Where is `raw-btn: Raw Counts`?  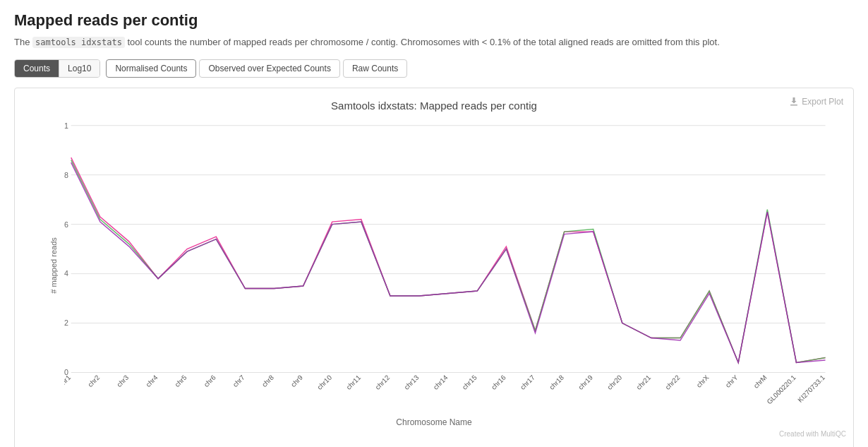 raw-btn: Raw Counts is located at coordinates (375, 68).